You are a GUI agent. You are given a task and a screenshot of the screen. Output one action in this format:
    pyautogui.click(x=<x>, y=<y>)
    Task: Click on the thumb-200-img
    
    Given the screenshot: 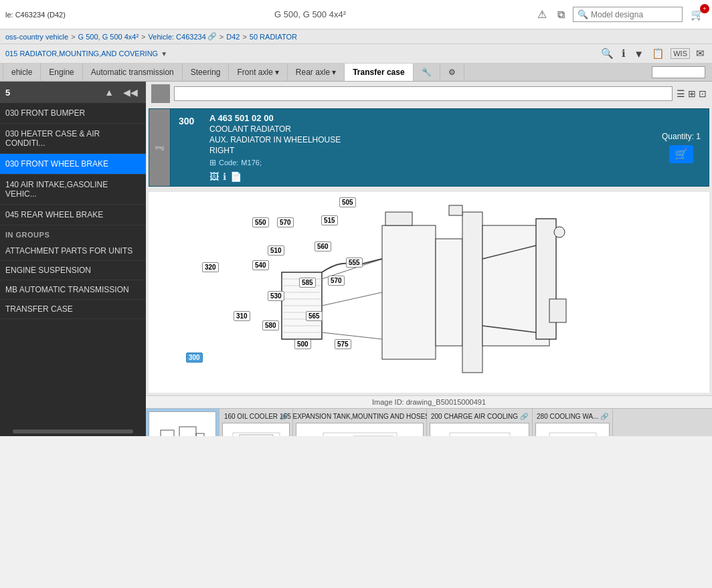 What is the action you would take?
    pyautogui.click(x=479, y=429)
    